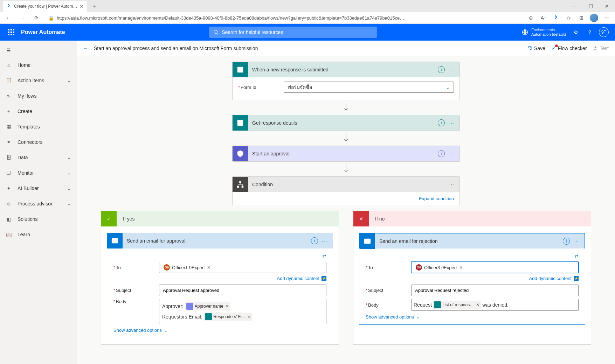  I want to click on help-icon: ?, so click(590, 32).